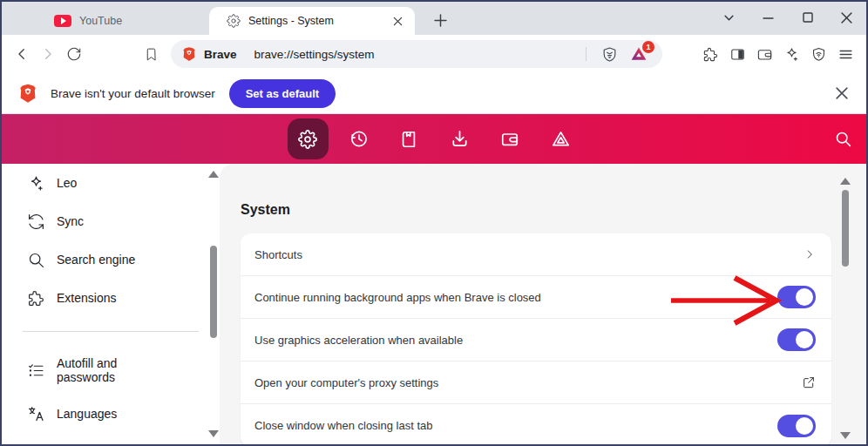 Image resolution: width=868 pixels, height=446 pixels. What do you see at coordinates (111, 260) in the screenshot?
I see `sidebar-item-search-engine: Search engine` at bounding box center [111, 260].